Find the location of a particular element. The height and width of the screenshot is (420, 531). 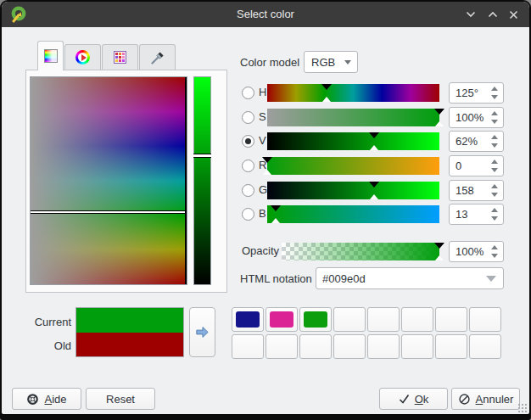

value-vertical-bar is located at coordinates (202, 181).